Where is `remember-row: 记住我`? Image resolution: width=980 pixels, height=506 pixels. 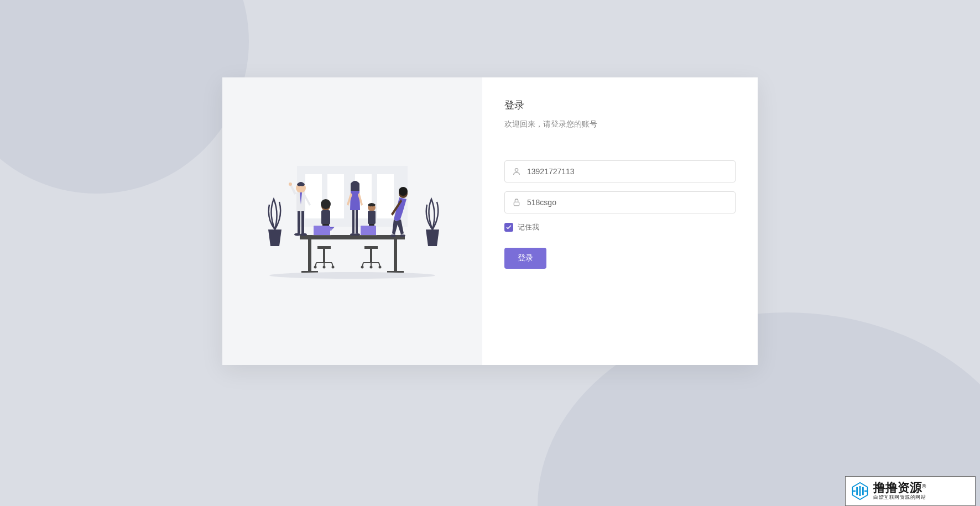
remember-row: 记住我 is located at coordinates (620, 227).